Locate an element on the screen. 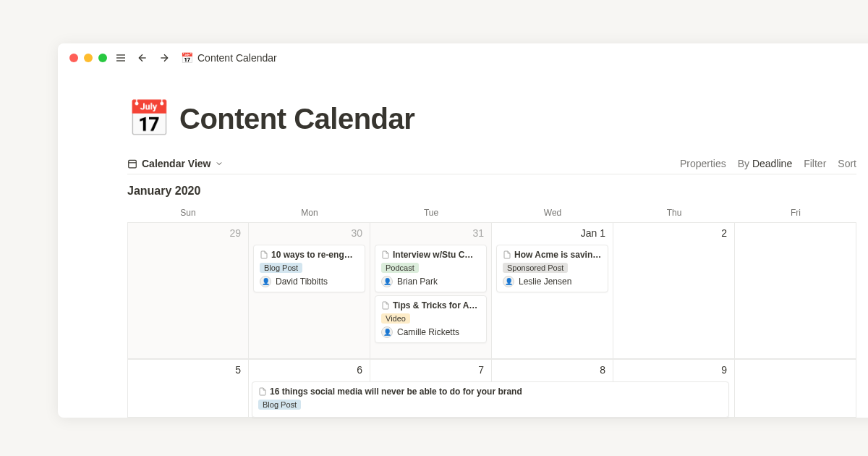 This screenshot has height=456, width=868. day-number: 9 is located at coordinates (724, 370).